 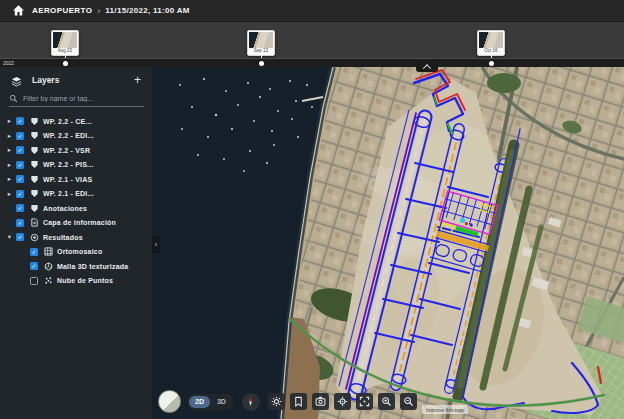 What do you see at coordinates (298, 402) in the screenshot?
I see `bookmark-icon` at bounding box center [298, 402].